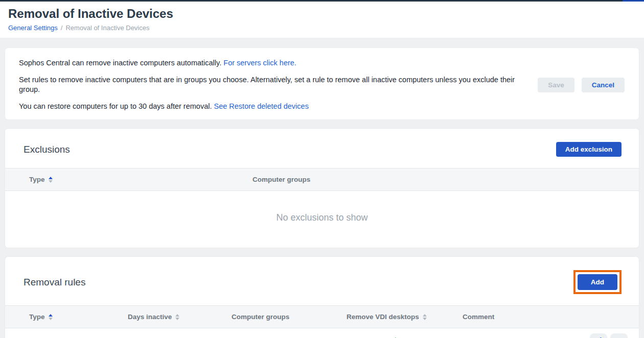 Image resolution: width=644 pixels, height=338 pixels. What do you see at coordinates (150, 317) in the screenshot?
I see `rules-column-days-inactive-label: Days inactive` at bounding box center [150, 317].